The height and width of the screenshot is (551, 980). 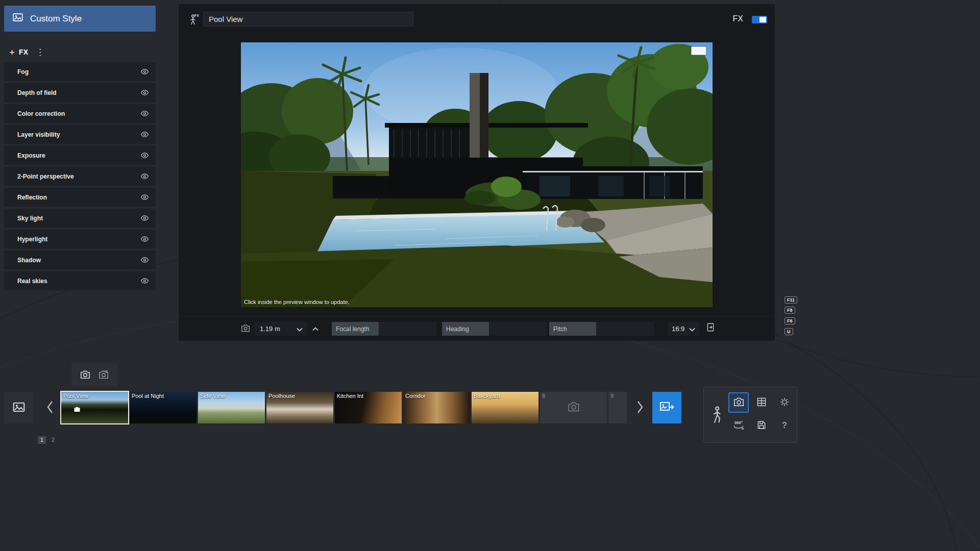 What do you see at coordinates (50, 408) in the screenshot?
I see `strip-prev-button` at bounding box center [50, 408].